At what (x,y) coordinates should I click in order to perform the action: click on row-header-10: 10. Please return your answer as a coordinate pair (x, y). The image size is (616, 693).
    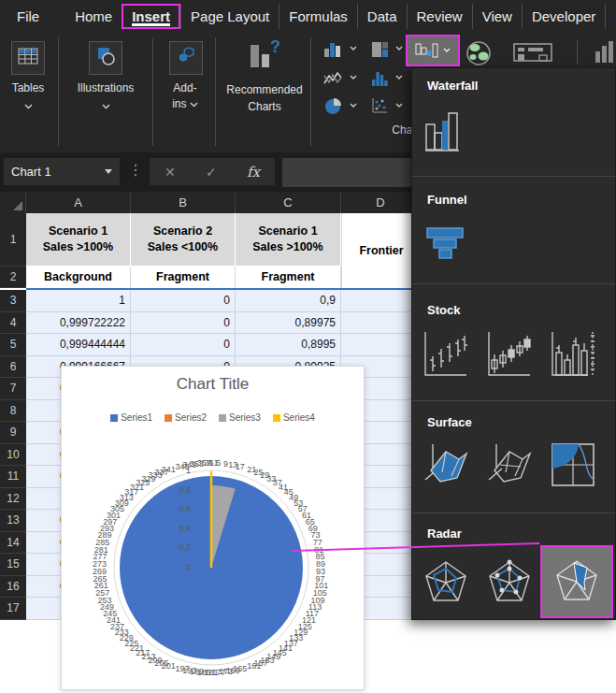
    Looking at the image, I should click on (13, 455).